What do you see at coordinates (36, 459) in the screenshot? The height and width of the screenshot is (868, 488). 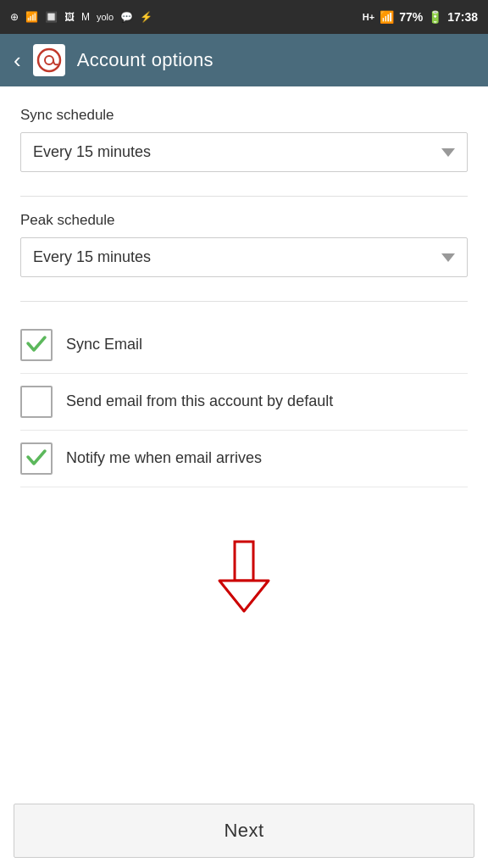 I see `notify-email-checkbox` at bounding box center [36, 459].